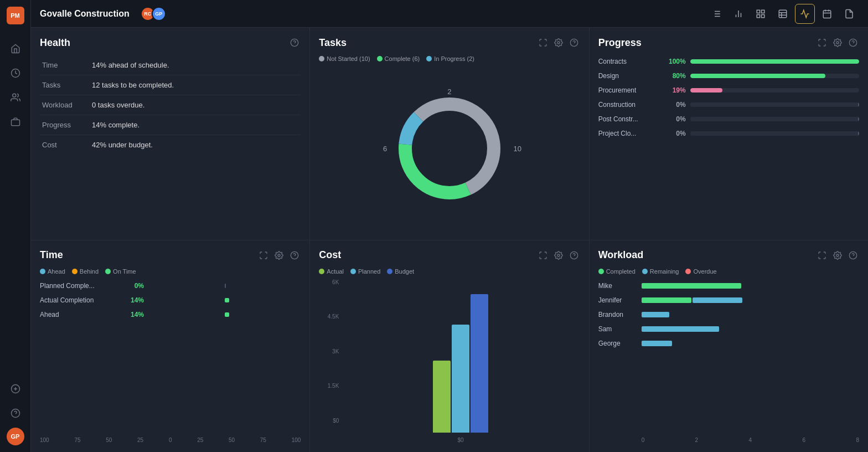 The width and height of the screenshot is (868, 452). Describe the element at coordinates (329, 351) in the screenshot. I see `cost-yaxis-label: 3K` at that location.